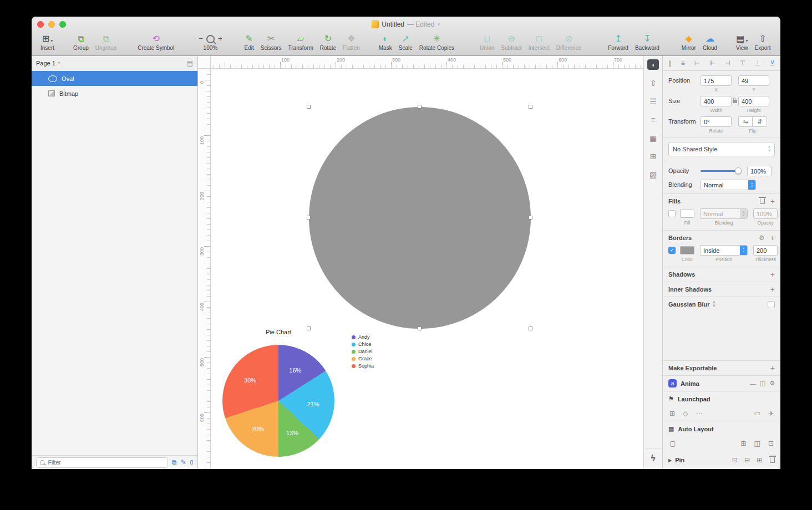 This screenshot has width=812, height=510. I want to click on align-bottom-icon: ⊻, so click(772, 63).